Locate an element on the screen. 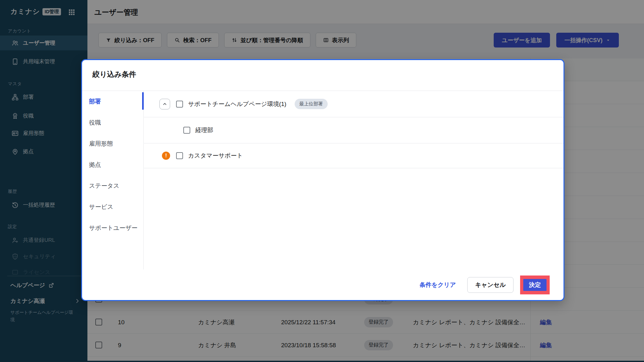 This screenshot has width=644, height=362. tree-row: サポートチームヘルプページ環境(1) 最上位部署 is located at coordinates (354, 104).